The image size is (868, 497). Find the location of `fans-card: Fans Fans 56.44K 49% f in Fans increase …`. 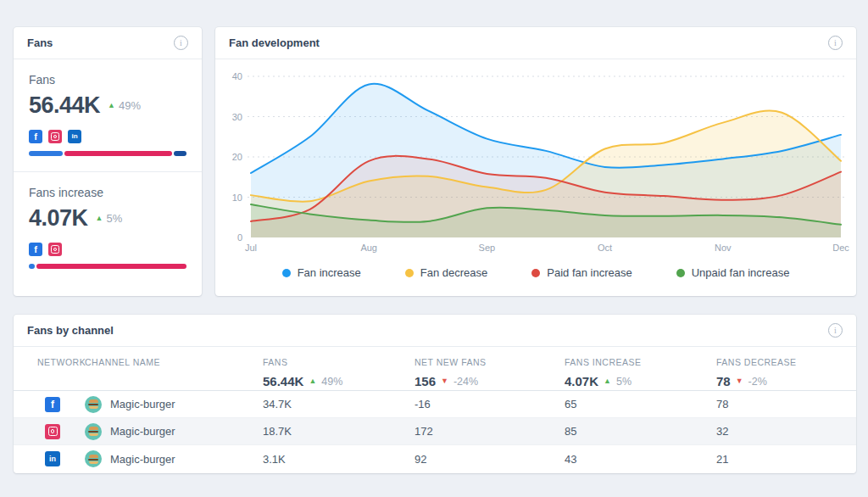

fans-card: Fans Fans 56.44K 49% f in Fans increase … is located at coordinates (108, 161).